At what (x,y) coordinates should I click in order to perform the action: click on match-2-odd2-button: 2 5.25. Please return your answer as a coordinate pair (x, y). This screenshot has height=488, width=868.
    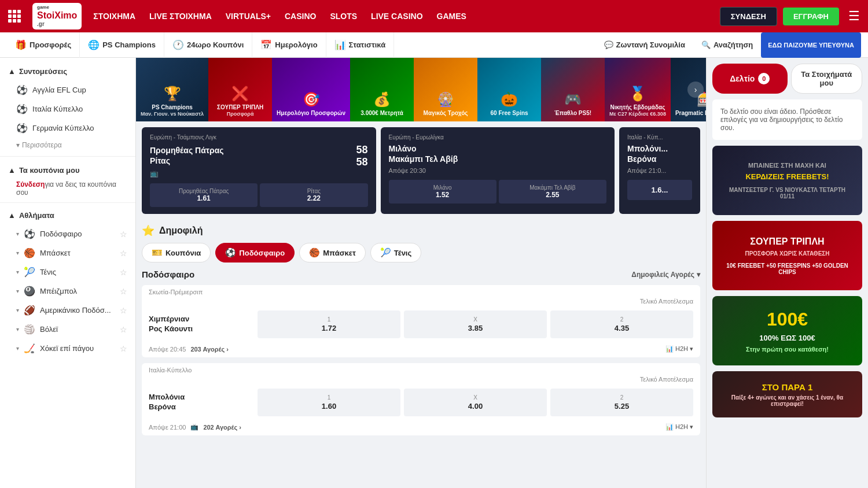
    Looking at the image, I should click on (621, 402).